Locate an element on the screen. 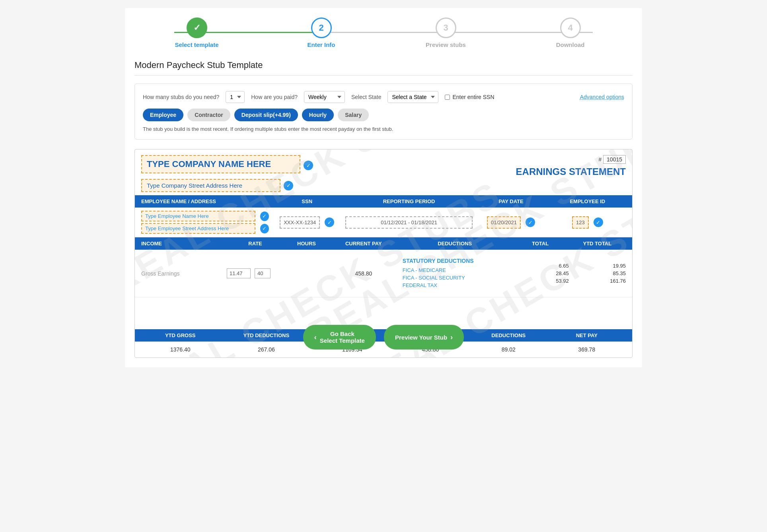 The image size is (767, 532). step-1-label: Select template is located at coordinates (197, 45).